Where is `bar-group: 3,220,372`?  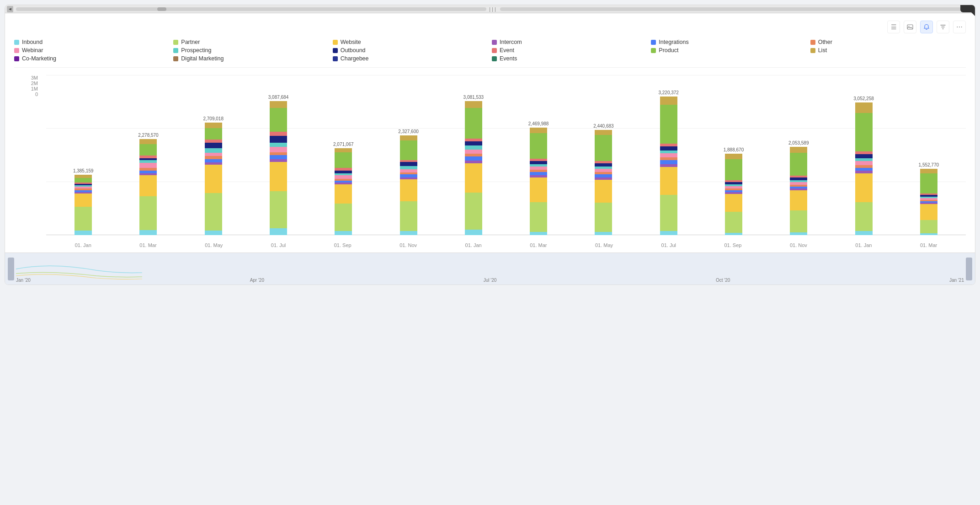
bar-group: 3,220,372 is located at coordinates (668, 163).